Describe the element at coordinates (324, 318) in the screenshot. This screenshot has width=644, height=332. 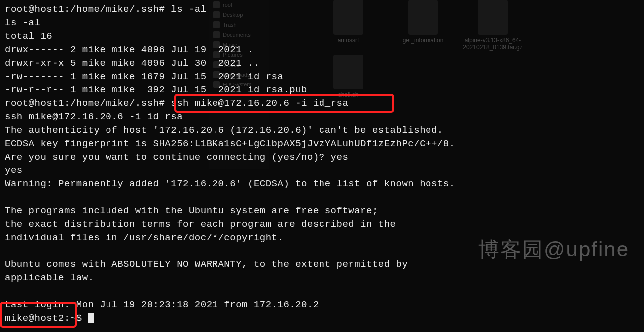
I see `terminal-command-line: mike@host2:~$` at that location.